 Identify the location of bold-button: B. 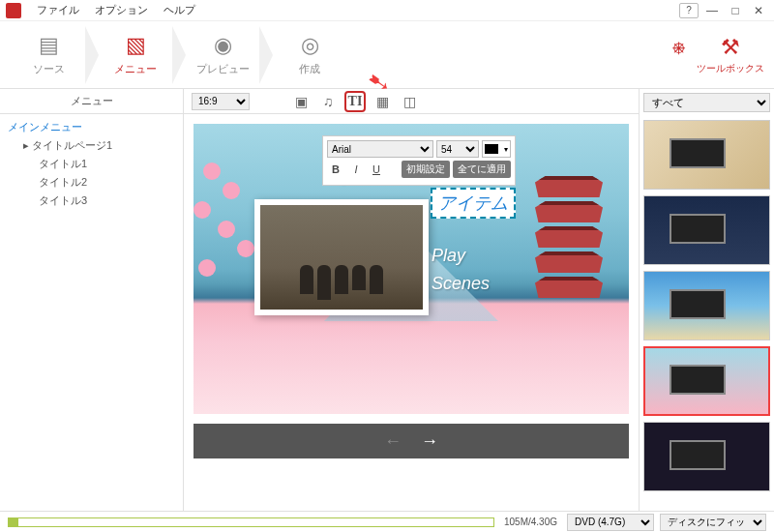
(336, 169).